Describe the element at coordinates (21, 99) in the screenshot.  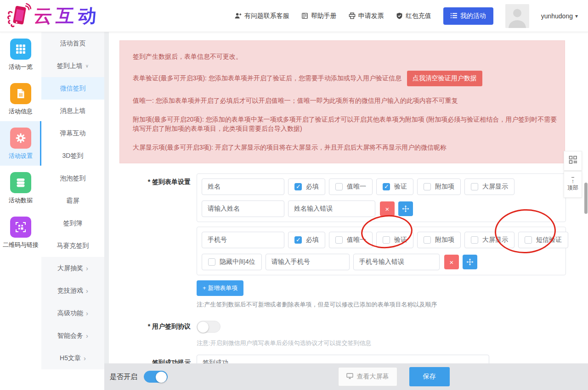
I see `rail-item-activity-info: 活动信息` at that location.